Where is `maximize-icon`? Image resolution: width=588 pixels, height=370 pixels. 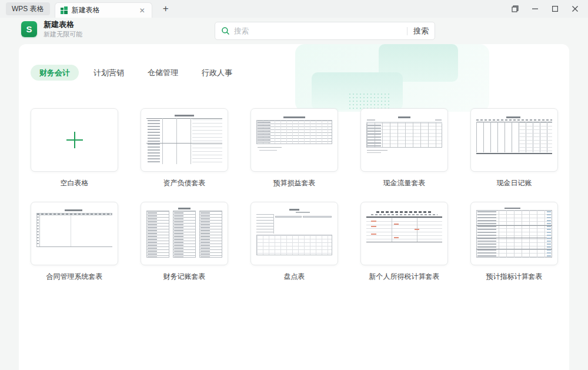 maximize-icon is located at coordinates (555, 9).